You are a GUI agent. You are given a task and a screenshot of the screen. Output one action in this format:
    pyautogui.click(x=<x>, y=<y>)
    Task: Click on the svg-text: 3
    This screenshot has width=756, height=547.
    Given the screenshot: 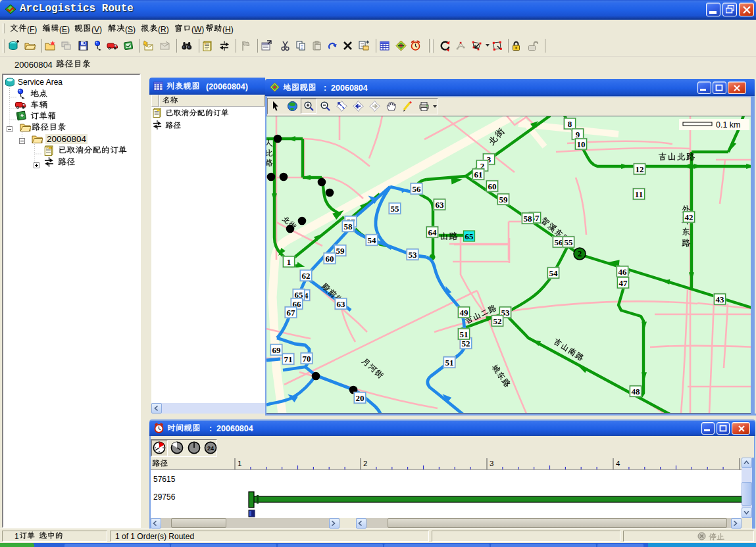 What is the action you would take?
    pyautogui.click(x=491, y=464)
    